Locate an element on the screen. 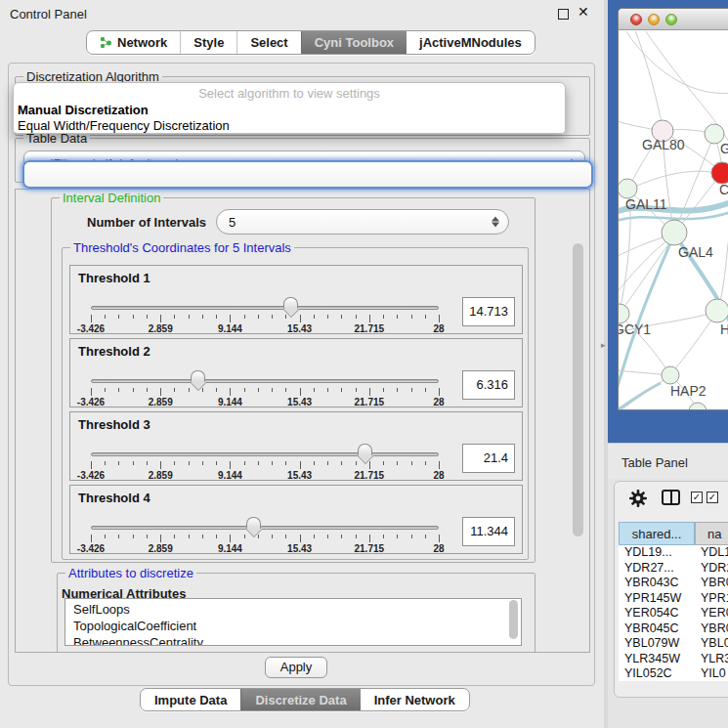 The height and width of the screenshot is (728, 728). table-cell: YLR345W is located at coordinates (659, 660).